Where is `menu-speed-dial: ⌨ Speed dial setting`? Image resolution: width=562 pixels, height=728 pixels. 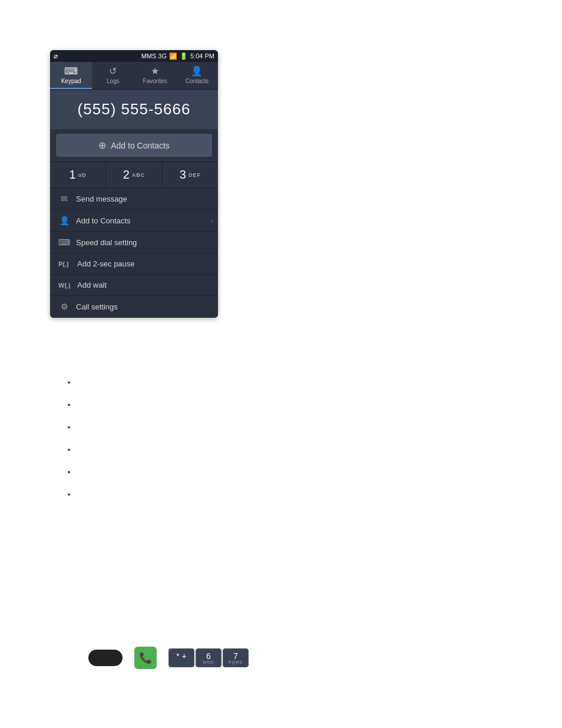 menu-speed-dial: ⌨ Speed dial setting is located at coordinates (134, 243).